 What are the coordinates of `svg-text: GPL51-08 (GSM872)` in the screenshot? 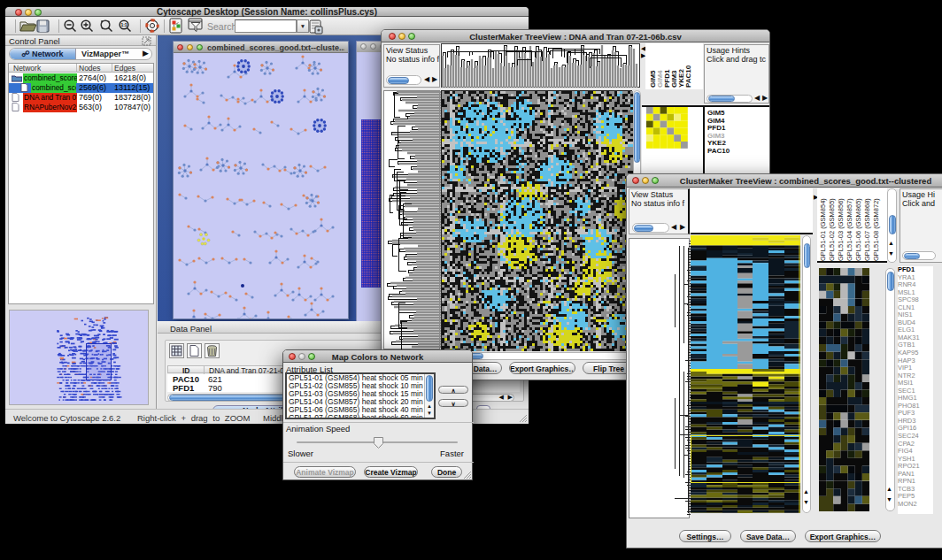 It's located at (876, 230).